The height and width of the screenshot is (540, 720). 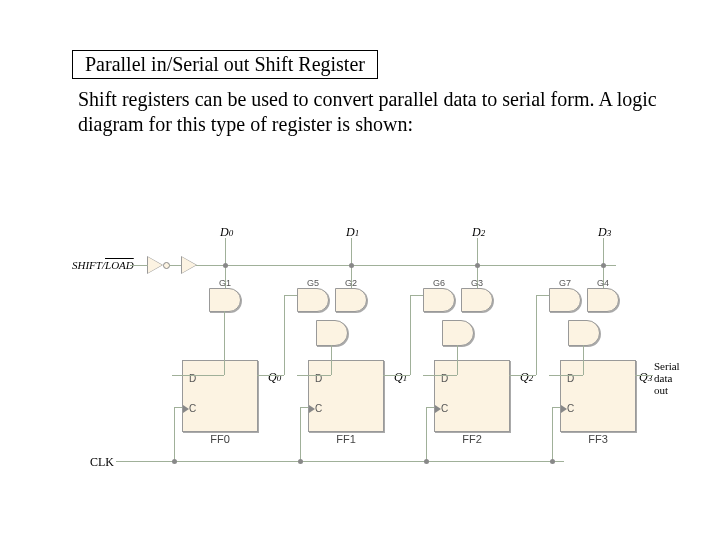 What do you see at coordinates (472, 396) in the screenshot?
I see `flipflop-ff2: DC FF2` at bounding box center [472, 396].